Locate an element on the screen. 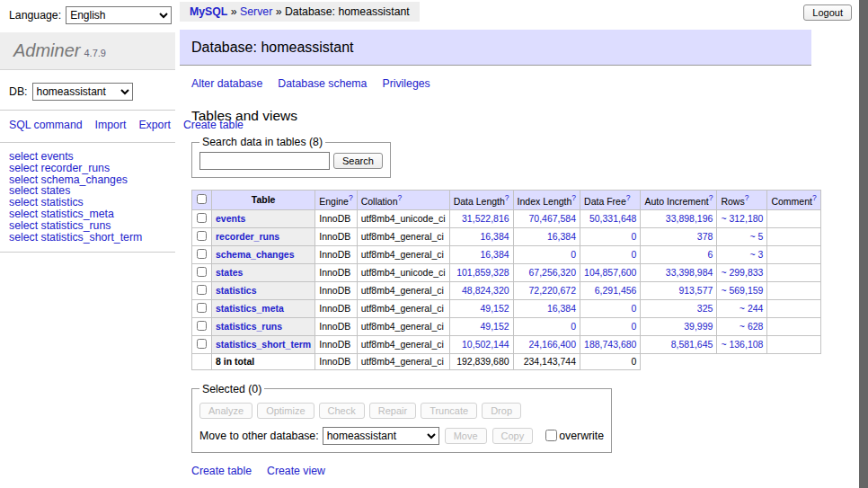 This screenshot has width=868, height=488. total-value: InnoDB is located at coordinates (336, 361).